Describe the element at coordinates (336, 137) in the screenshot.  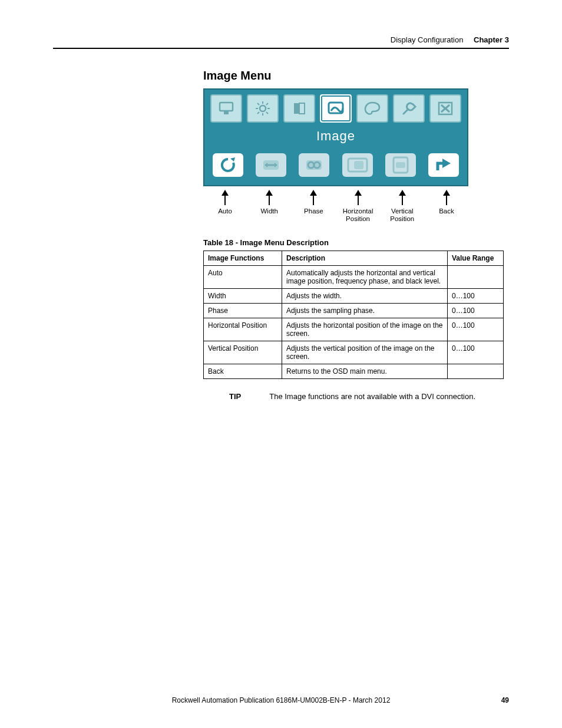
I see `osd-title: Image` at that location.